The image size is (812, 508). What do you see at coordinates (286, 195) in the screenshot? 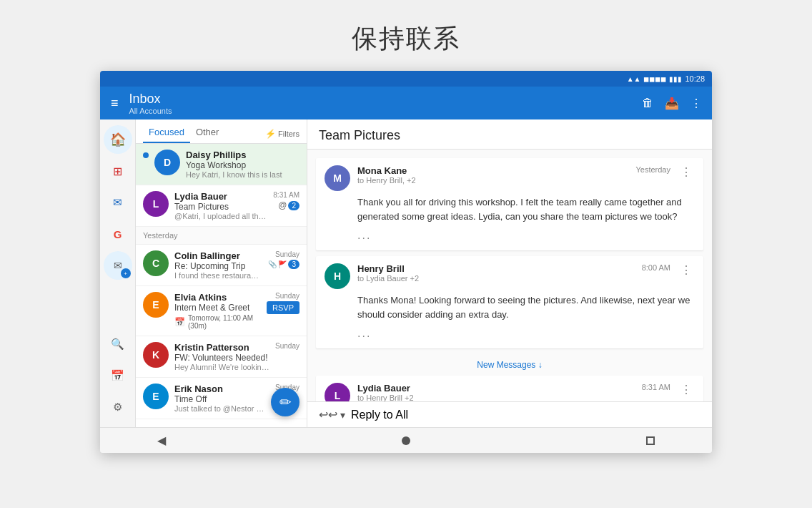
I see `email-time: 8:31 AM` at bounding box center [286, 195].